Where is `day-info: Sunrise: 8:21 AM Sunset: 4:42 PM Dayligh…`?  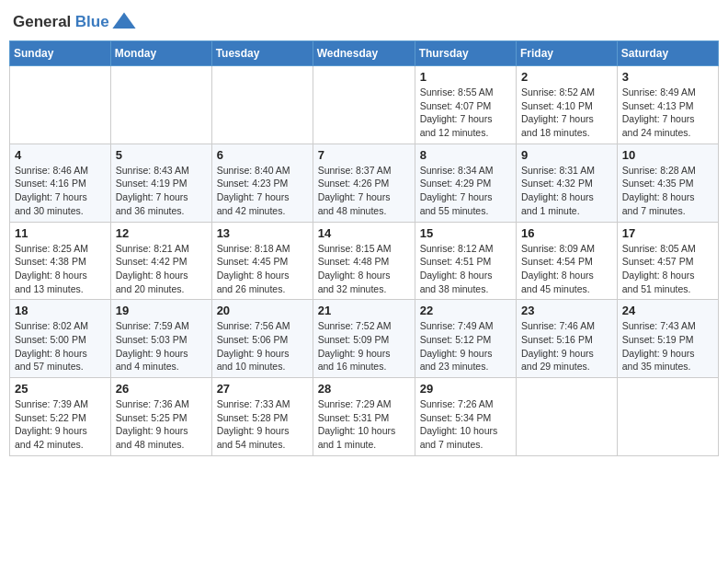 day-info: Sunrise: 8:21 AM Sunset: 4:42 PM Dayligh… is located at coordinates (162, 269).